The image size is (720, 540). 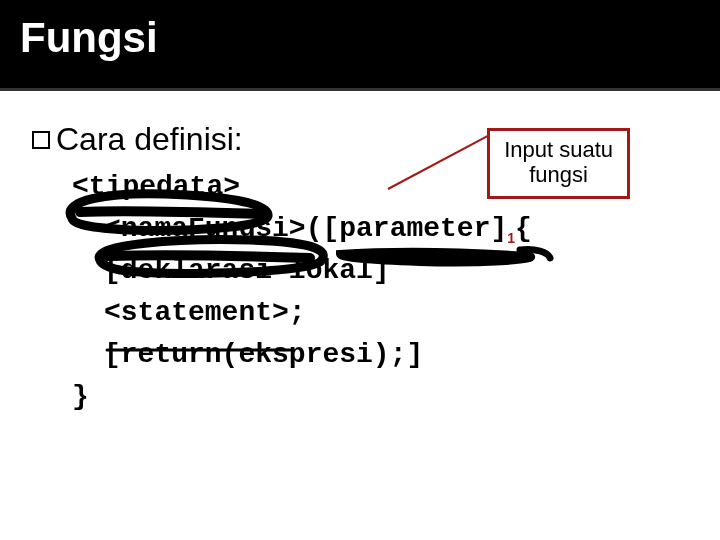 I want to click on code-tipedata: <tipedata>, so click(x=156, y=186).